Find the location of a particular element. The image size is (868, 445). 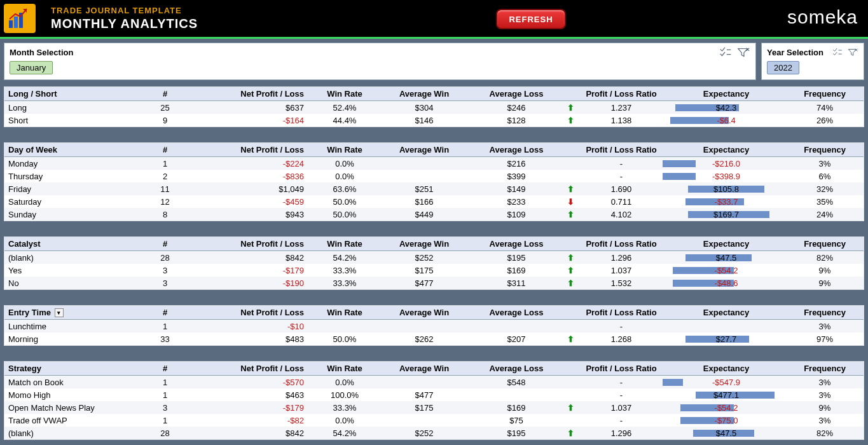

table-row: Short9-$16444.4%$146$128⬆1.138-$6.426% is located at coordinates (434, 120).